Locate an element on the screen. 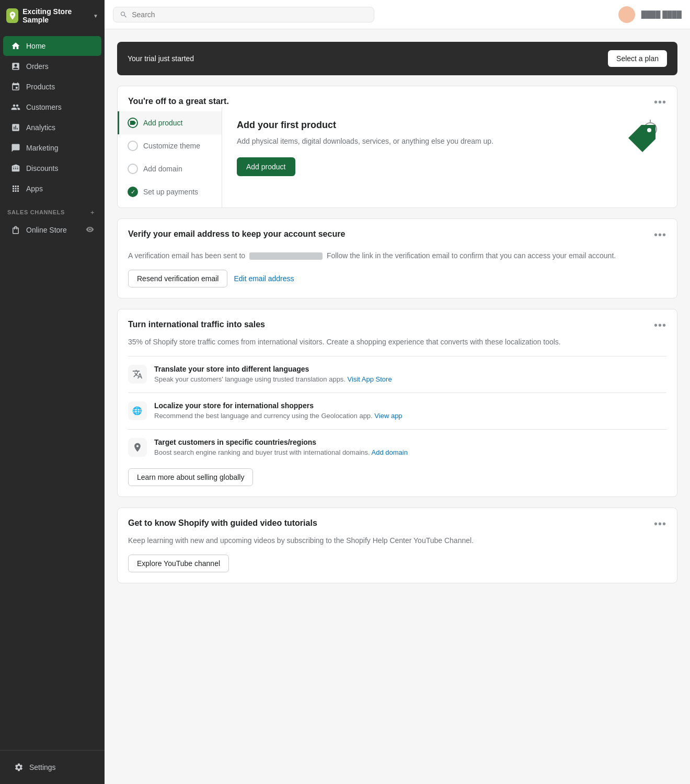 Image resolution: width=690 pixels, height=784 pixels. intl-localize-text: Localize your store for international sh… is located at coordinates (410, 411).